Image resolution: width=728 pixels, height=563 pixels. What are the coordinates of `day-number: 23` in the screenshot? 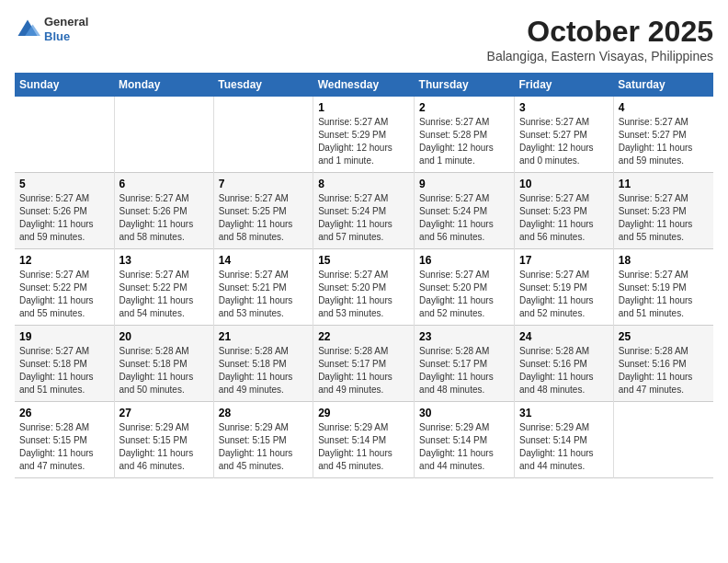 It's located at (464, 337).